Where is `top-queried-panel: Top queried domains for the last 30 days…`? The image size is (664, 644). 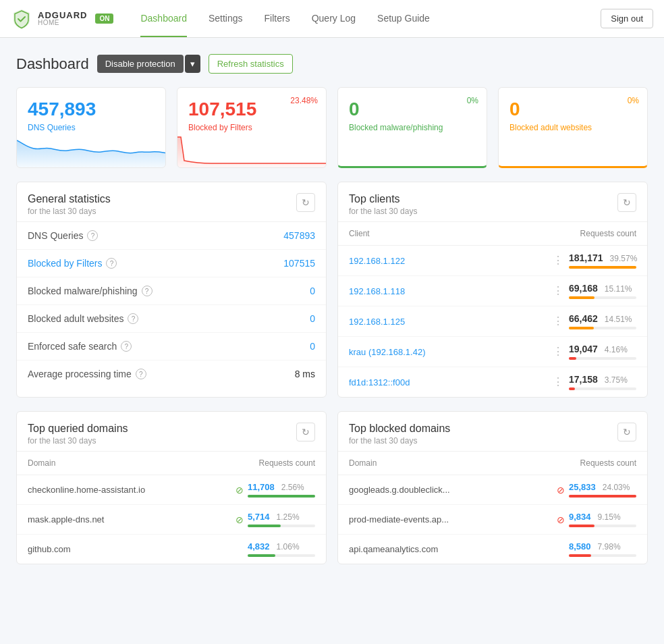 top-queried-panel: Top queried domains for the last 30 days… is located at coordinates (171, 487).